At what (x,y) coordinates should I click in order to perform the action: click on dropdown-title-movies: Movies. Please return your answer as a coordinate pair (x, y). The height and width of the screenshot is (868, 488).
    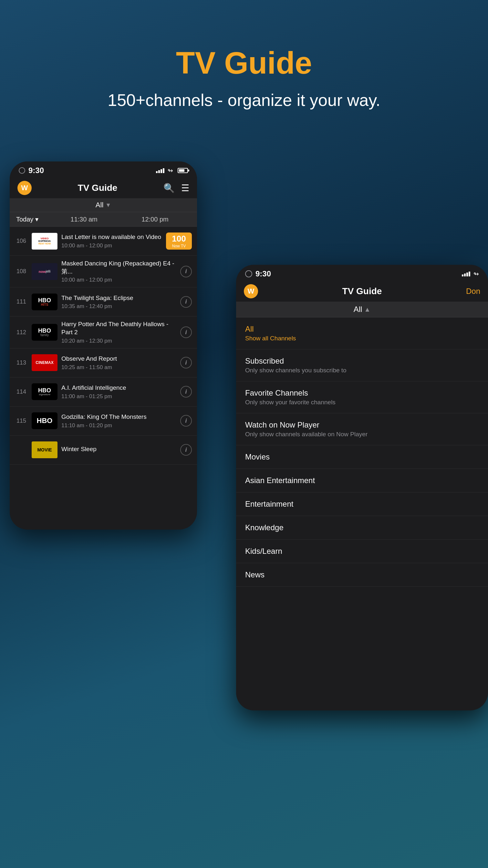
    Looking at the image, I should click on (362, 457).